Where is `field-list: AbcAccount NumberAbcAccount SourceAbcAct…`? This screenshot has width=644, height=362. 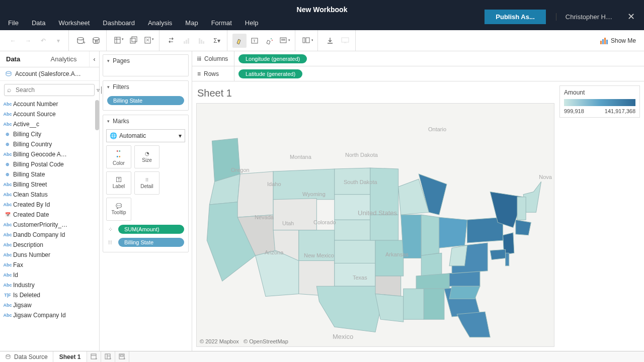 field-list: AbcAccount NumberAbcAccount SourceAbcAct… is located at coordinates (49, 225).